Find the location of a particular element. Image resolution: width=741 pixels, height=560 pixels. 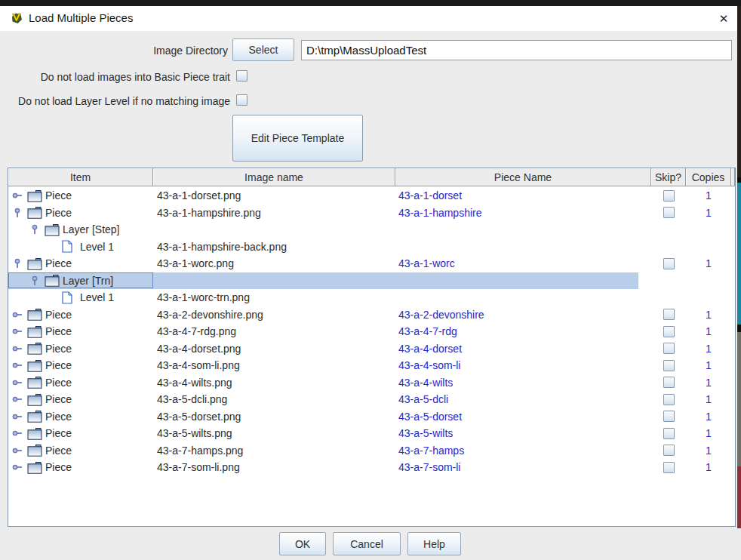

background-app-top-strip is located at coordinates (370, 3).